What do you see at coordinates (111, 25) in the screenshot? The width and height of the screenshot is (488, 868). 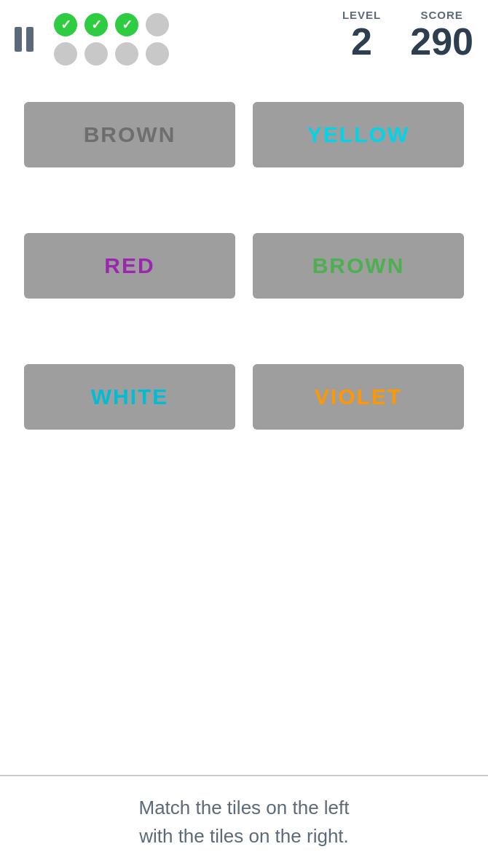 I see `dots-row-top: ✓ ✓ ✓` at bounding box center [111, 25].